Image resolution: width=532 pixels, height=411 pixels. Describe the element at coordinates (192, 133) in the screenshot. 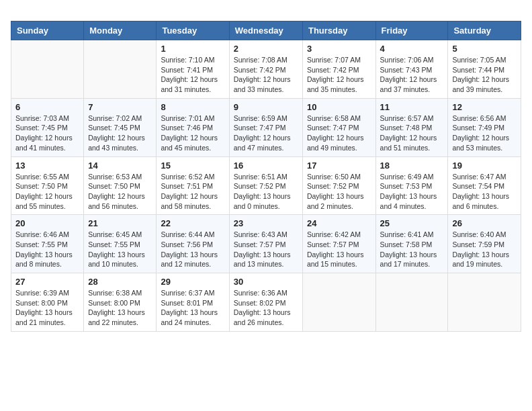

I see `cell-content: Sunrise: 7:01 AM Sunset: 7:46 PM Dayligh…` at that location.